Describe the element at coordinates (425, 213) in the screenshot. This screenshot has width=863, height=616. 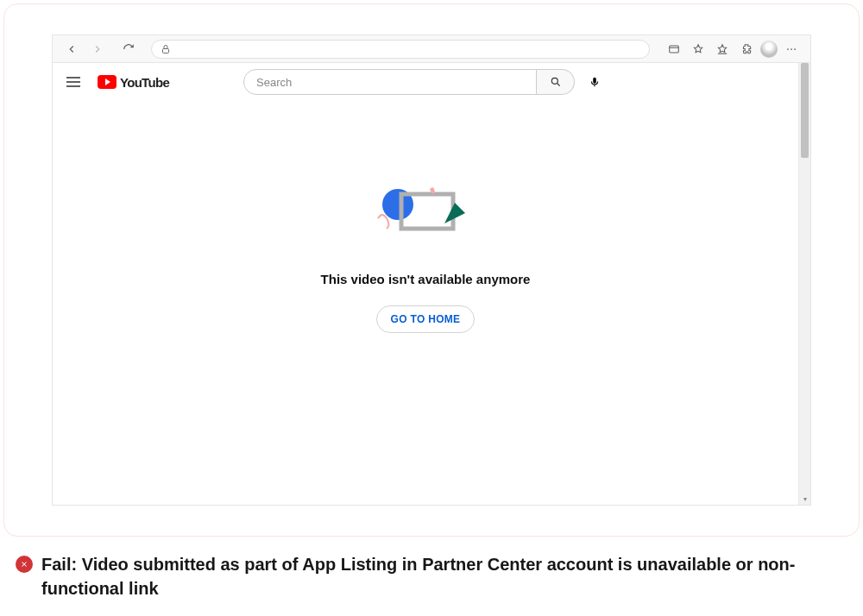
I see `unavailable-video-illustration` at that location.